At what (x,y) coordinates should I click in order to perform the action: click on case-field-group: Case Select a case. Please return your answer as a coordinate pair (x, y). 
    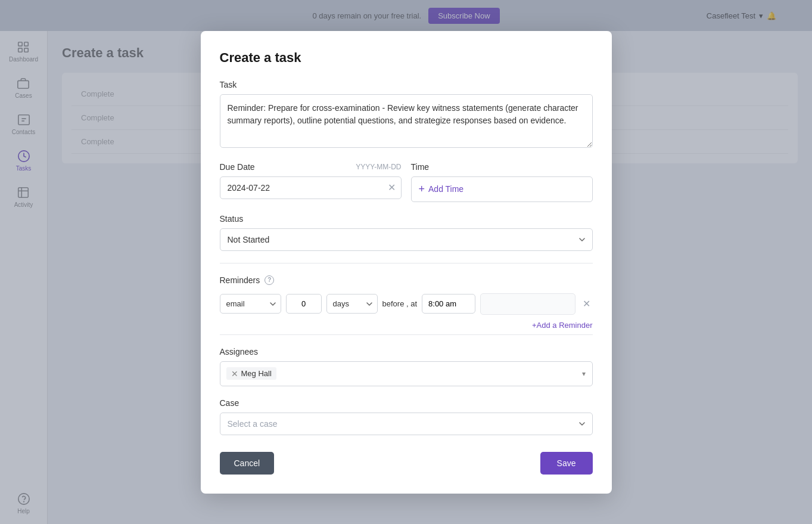
    Looking at the image, I should click on (406, 417).